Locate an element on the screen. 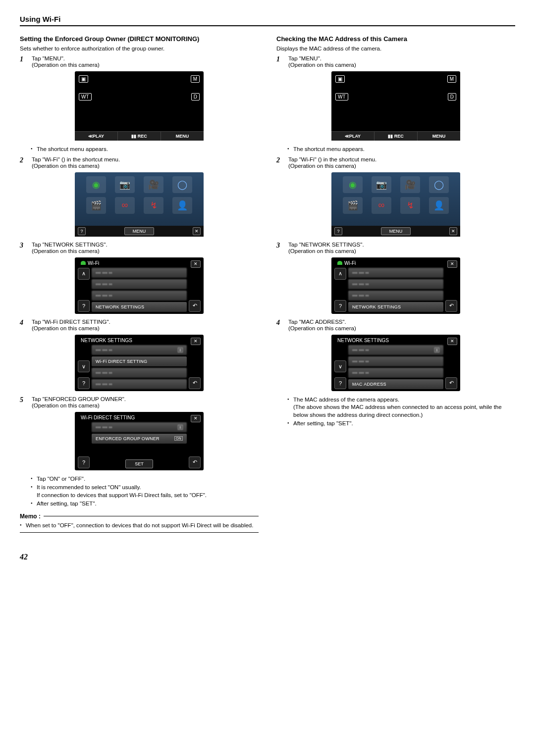  bullet: The shortcut menu appears. is located at coordinates (145, 150).